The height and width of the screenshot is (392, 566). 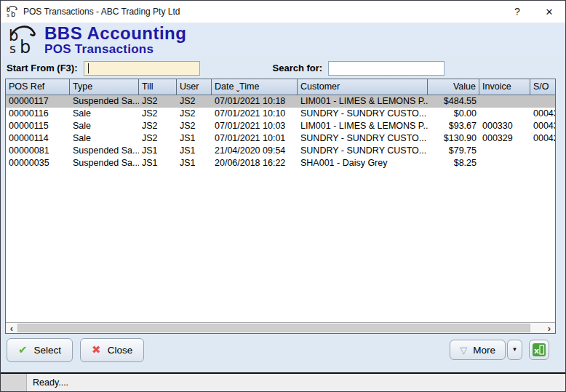 I want to click on table-cell-value: $484.55, so click(x=454, y=102).